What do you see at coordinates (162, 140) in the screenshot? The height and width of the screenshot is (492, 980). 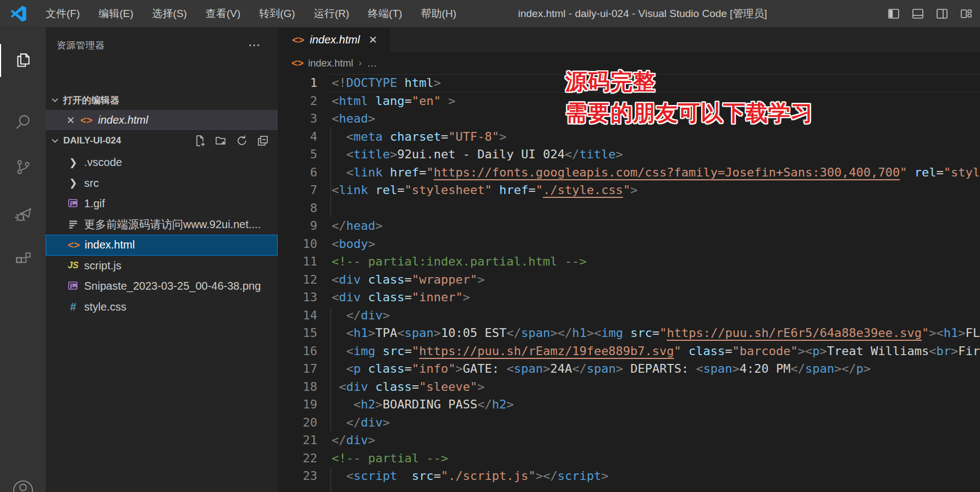 I see `project-section: DAILY-UI-024` at bounding box center [162, 140].